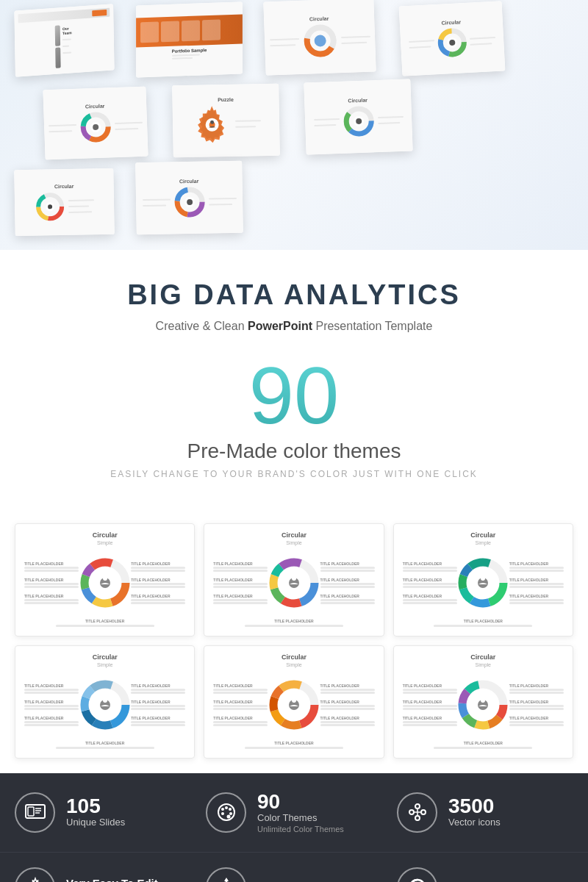 The image size is (588, 882). What do you see at coordinates (484, 702) in the screenshot?
I see `thumbnail-6: Circular Simple TITLE PLACEHOLDER TITLE …` at bounding box center [484, 702].